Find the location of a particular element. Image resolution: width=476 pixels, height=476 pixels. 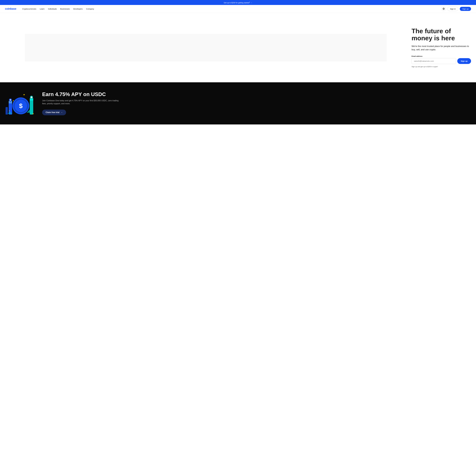

hero-content: The future of money is here We're the mo… is located at coordinates (439, 48).